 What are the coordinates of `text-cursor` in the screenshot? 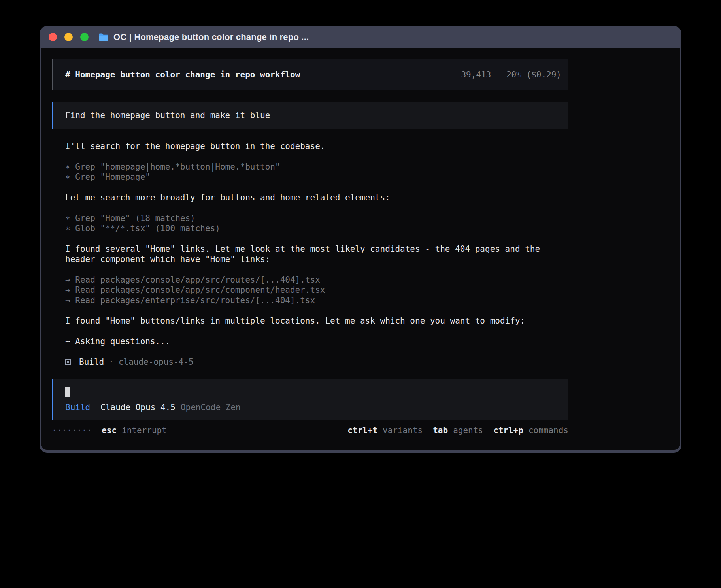 It's located at (68, 392).